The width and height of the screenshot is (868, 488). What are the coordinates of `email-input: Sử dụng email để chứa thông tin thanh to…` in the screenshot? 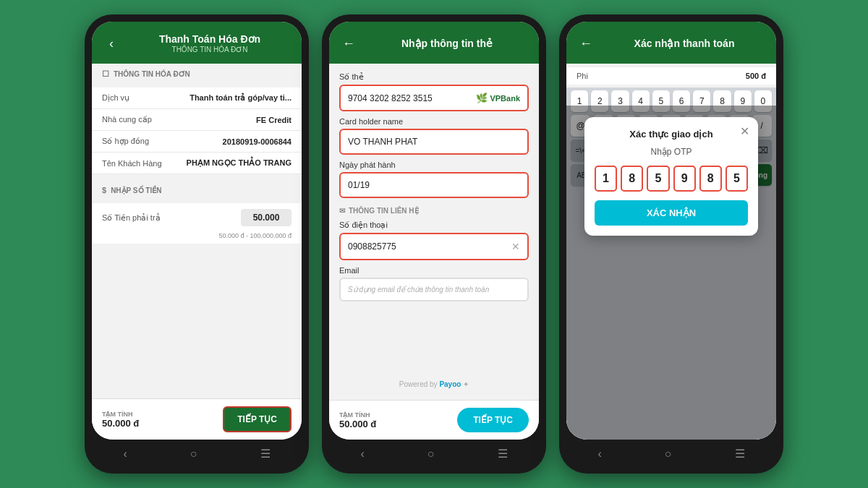 It's located at (434, 289).